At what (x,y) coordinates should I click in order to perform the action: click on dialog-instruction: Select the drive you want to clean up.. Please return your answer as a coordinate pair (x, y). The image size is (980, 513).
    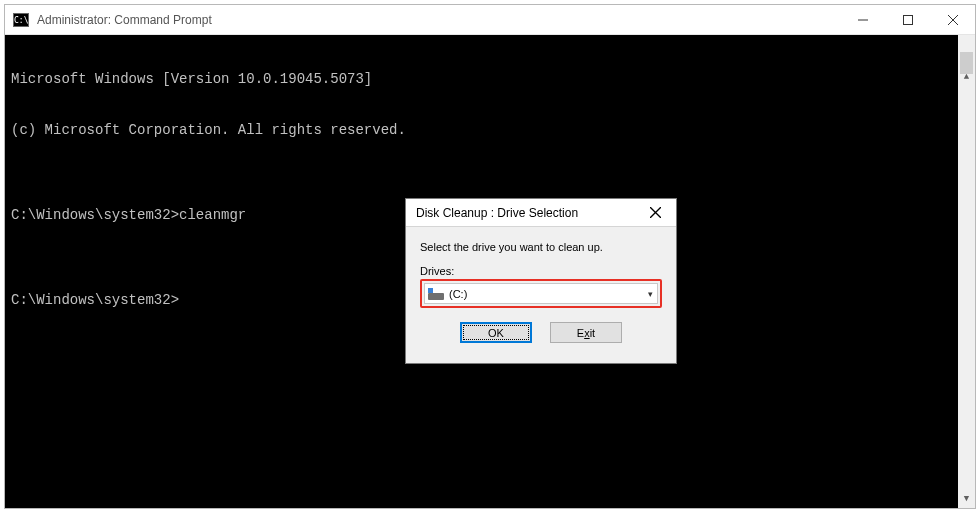
    Looking at the image, I should click on (541, 247).